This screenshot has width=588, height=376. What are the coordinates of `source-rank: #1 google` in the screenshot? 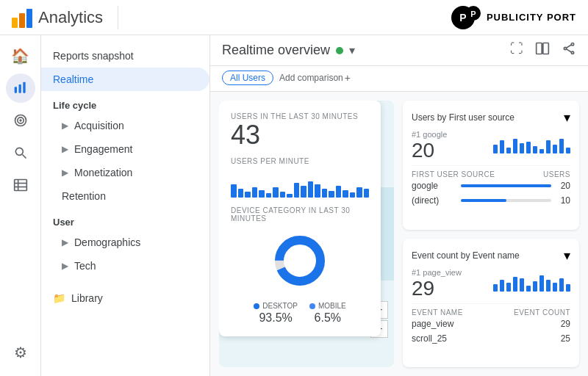 It's located at (429, 134).